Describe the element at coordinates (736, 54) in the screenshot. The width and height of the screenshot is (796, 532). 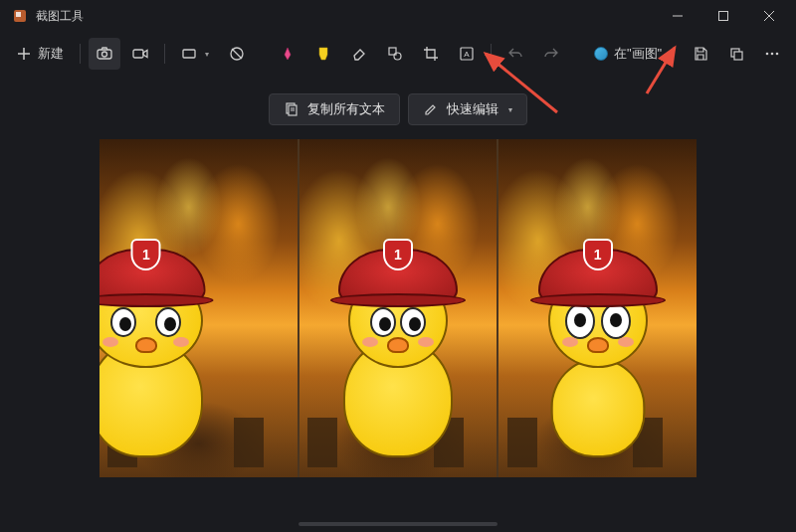
I see `copy-button` at that location.